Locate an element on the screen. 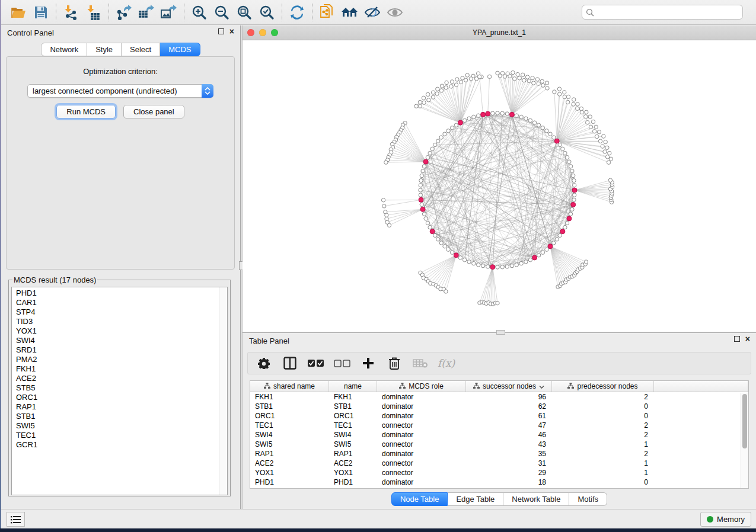  mcds-result-item: STB1 is located at coordinates (117, 416).